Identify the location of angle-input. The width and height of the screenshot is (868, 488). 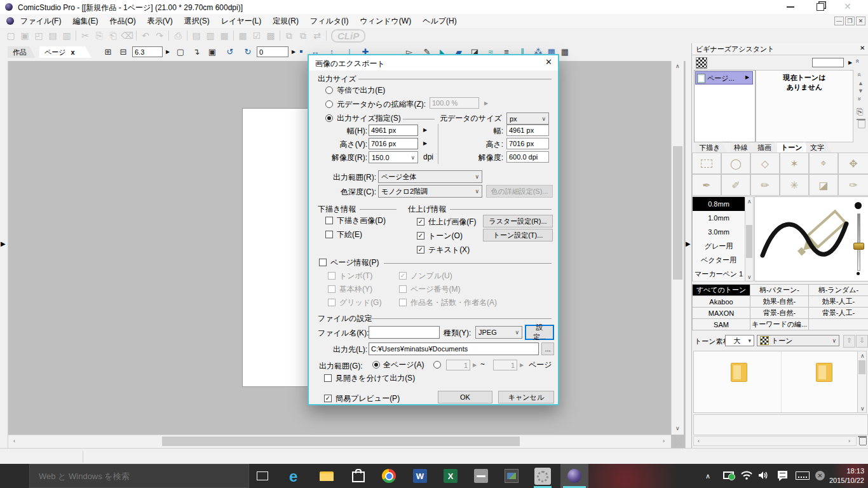
(273, 52).